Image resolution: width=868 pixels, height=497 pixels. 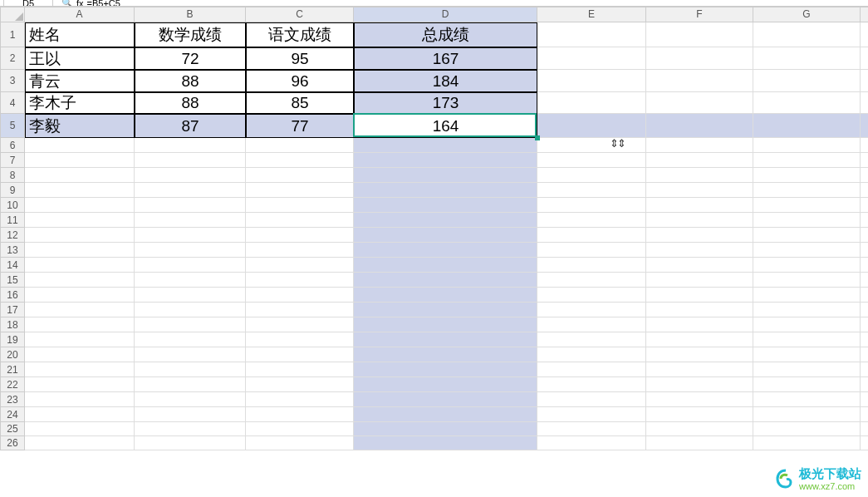 What do you see at coordinates (190, 190) in the screenshot?
I see `cell-B9` at bounding box center [190, 190].